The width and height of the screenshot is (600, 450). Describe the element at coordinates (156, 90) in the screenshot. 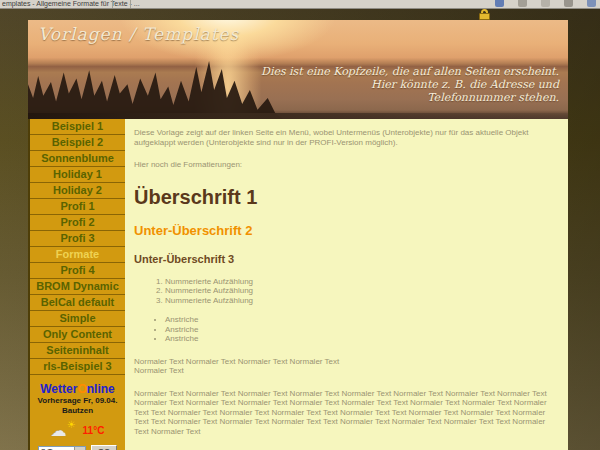

I see `dune-grass-silhouette` at that location.